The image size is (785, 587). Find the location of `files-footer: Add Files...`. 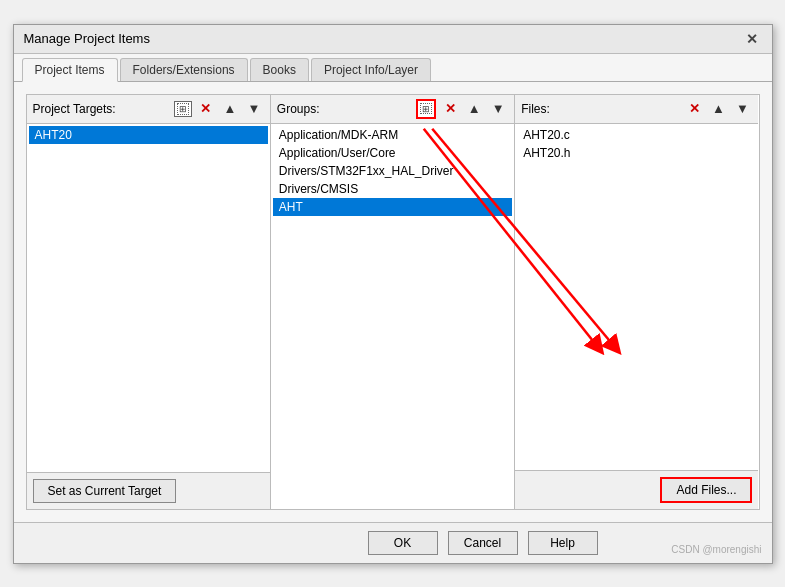

files-footer: Add Files... is located at coordinates (636, 490).